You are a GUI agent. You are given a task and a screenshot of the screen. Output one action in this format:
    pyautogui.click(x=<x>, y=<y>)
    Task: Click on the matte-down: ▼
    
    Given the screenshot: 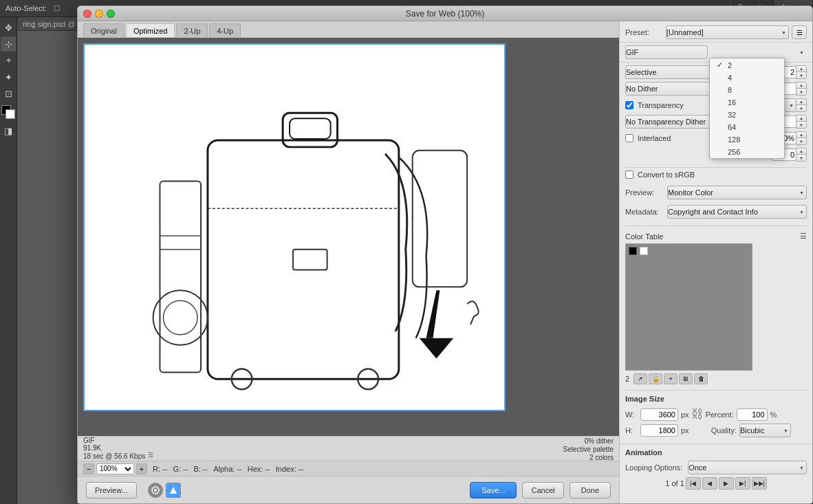 What is the action you would take?
    pyautogui.click(x=801, y=109)
    